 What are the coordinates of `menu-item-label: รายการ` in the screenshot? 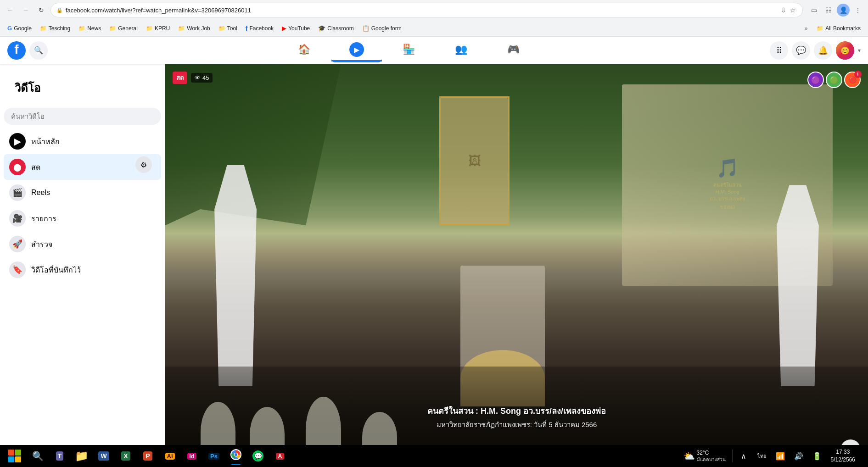 It's located at (44, 218).